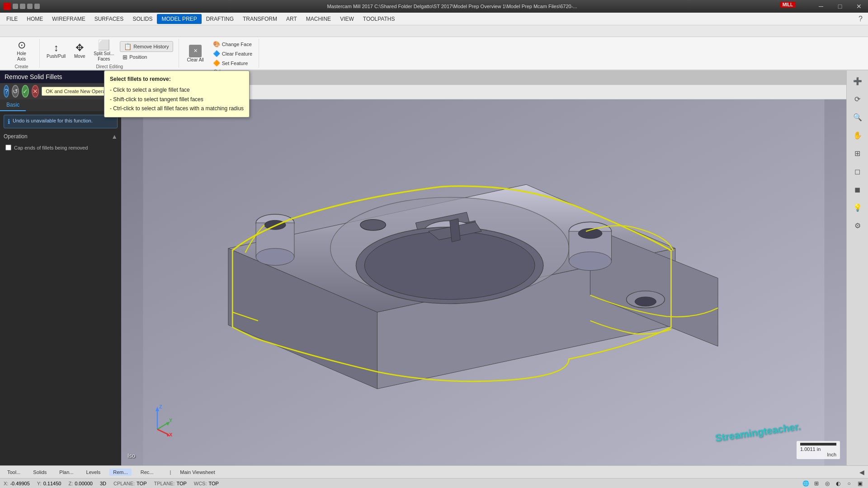 This screenshot has height=488, width=868. What do you see at coordinates (61, 147) in the screenshot?
I see `cap-ends-row: Cap ends of fillets being removed` at bounding box center [61, 147].